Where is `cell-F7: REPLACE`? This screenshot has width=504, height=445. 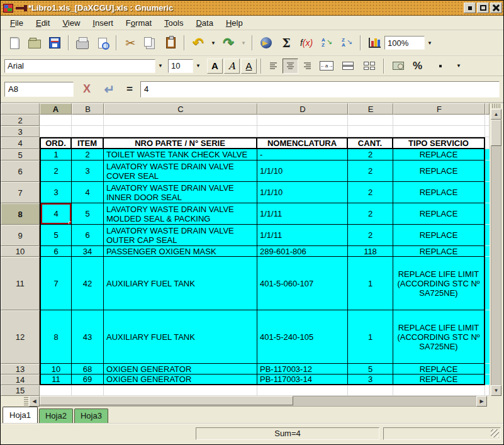 cell-F7: REPLACE is located at coordinates (439, 193).